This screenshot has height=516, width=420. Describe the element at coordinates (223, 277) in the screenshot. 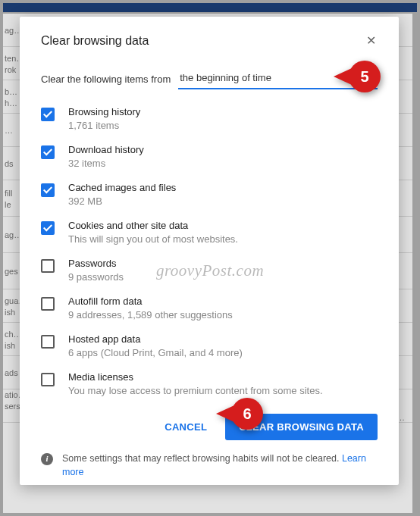

I see `checkbox-sublabel: 9 passwords` at that location.